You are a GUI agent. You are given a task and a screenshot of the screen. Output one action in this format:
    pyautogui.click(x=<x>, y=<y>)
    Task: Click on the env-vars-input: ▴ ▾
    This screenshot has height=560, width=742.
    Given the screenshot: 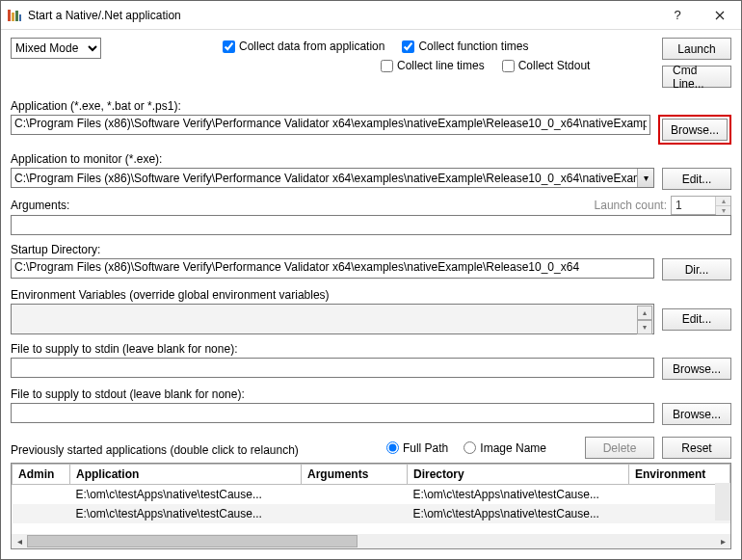 What is the action you would take?
    pyautogui.click(x=332, y=319)
    